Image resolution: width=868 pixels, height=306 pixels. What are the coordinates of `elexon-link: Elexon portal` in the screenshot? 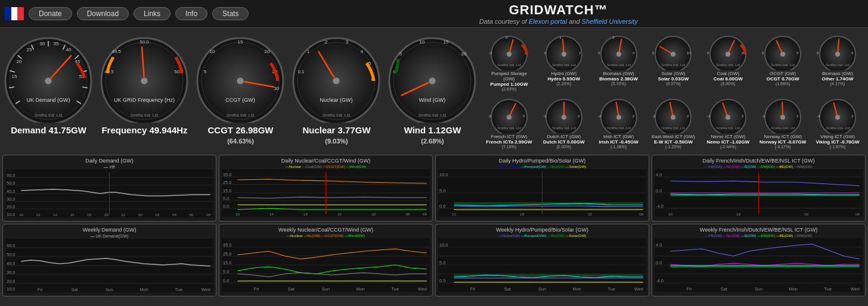 It's located at (548, 21).